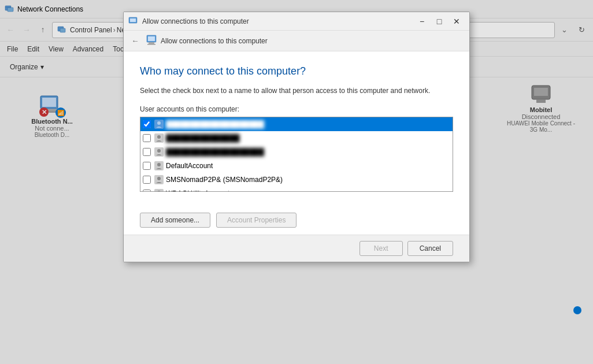 This screenshot has height=364, width=593. What do you see at coordinates (296, 166) in the screenshot?
I see `user-list-item: DefaultAccount` at bounding box center [296, 166].